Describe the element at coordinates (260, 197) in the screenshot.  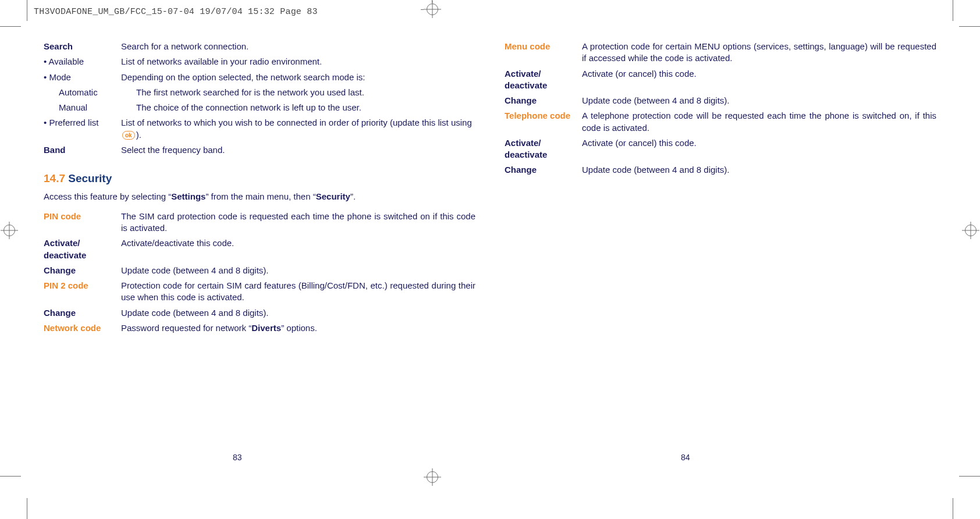
I see `section-intro: Access this feature by selecting “Settin…` at that location.